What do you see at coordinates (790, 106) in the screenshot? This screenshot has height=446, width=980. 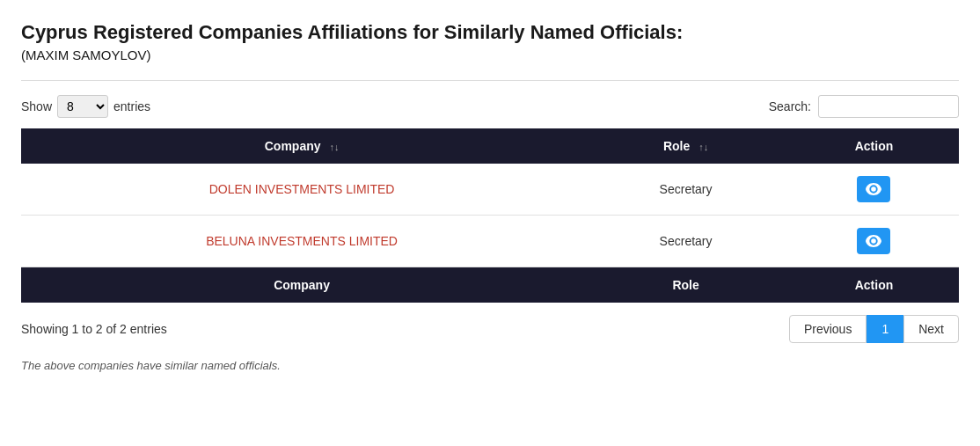 I see `search-label: Search:` at bounding box center [790, 106].